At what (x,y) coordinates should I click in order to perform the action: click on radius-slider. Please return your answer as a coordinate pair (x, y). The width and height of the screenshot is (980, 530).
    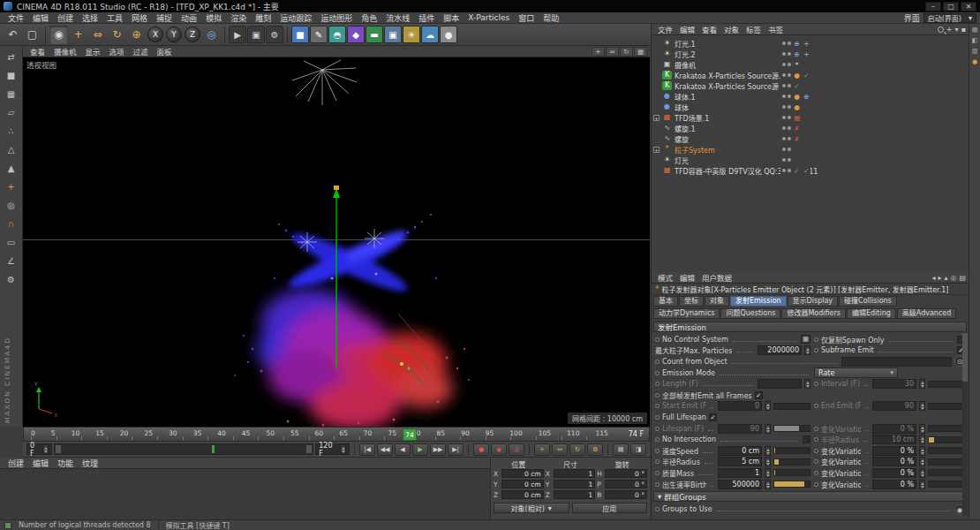
    Looking at the image, I should click on (792, 462).